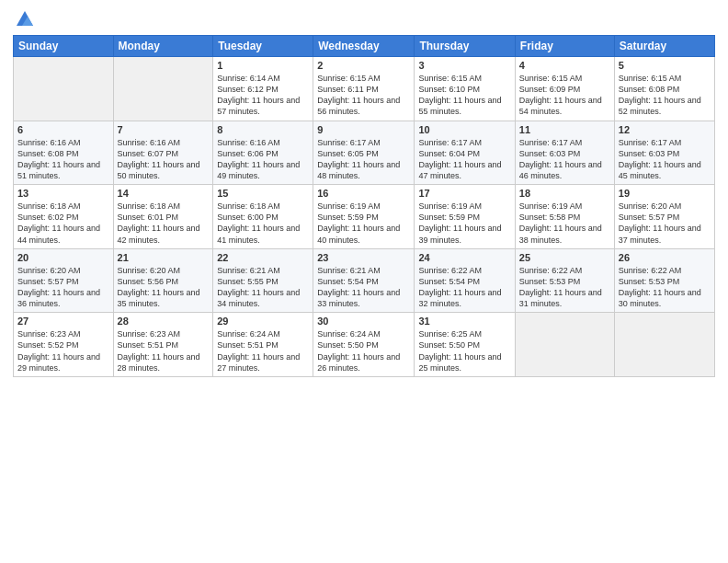 Image resolution: width=728 pixels, height=563 pixels. I want to click on calendar-cell: 17Sunrise: 6:19 AM Sunset: 5:59 PM Dayli…, so click(465, 217).